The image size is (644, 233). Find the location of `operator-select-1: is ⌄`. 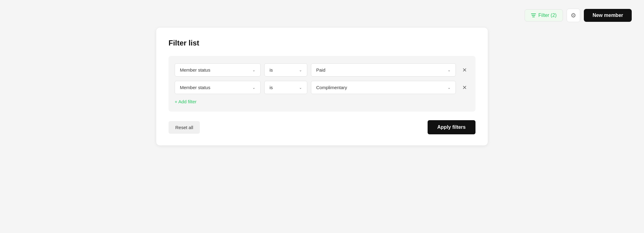

operator-select-1: is ⌄ is located at coordinates (286, 70).